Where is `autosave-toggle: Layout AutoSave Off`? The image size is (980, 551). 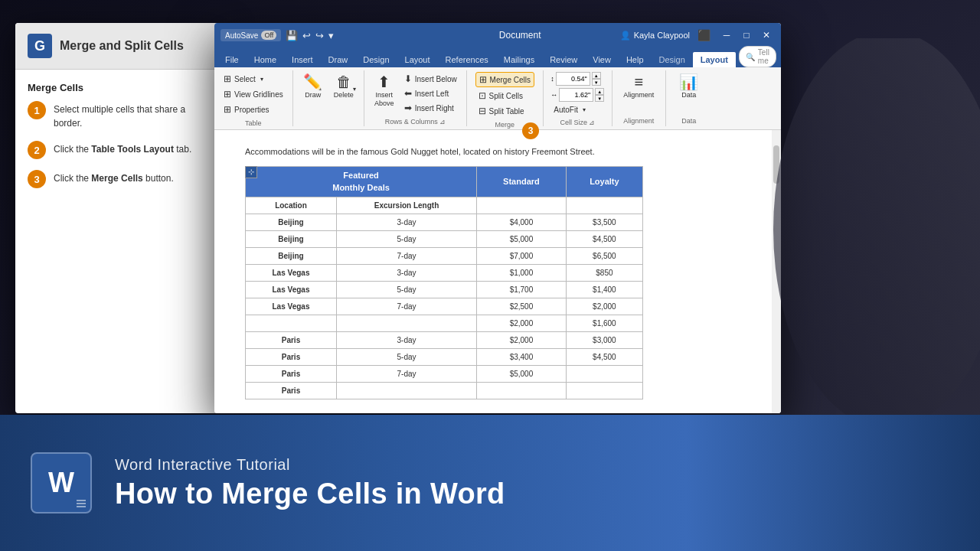
autosave-toggle: Layout AutoSave Off is located at coordinates (251, 35).